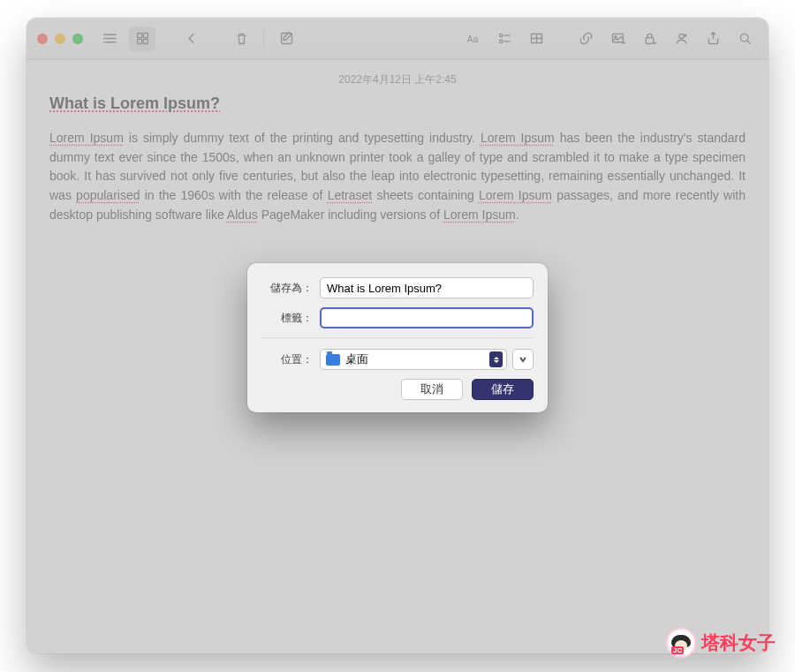 Image resolution: width=795 pixels, height=672 pixels. What do you see at coordinates (413, 359) in the screenshot?
I see `location-select: 桌面` at bounding box center [413, 359].